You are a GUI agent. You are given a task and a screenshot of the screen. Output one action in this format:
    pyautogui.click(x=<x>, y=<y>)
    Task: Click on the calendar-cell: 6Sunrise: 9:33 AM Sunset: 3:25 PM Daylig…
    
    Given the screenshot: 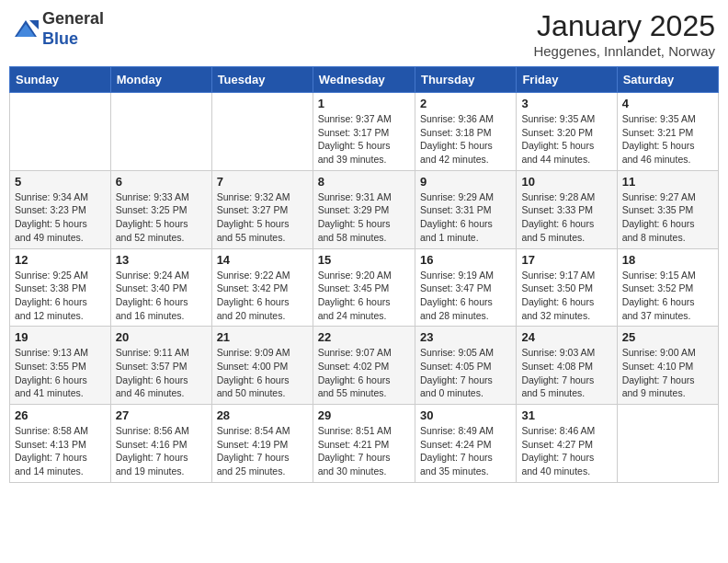 What is the action you would take?
    pyautogui.click(x=161, y=210)
    